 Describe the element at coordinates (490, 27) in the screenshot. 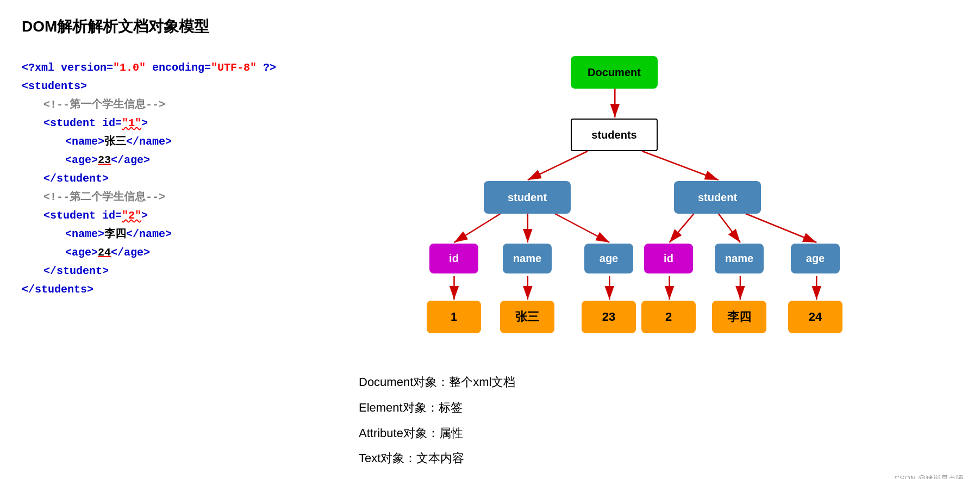

I see `page-title: DOM解析解析文档对象模型` at that location.